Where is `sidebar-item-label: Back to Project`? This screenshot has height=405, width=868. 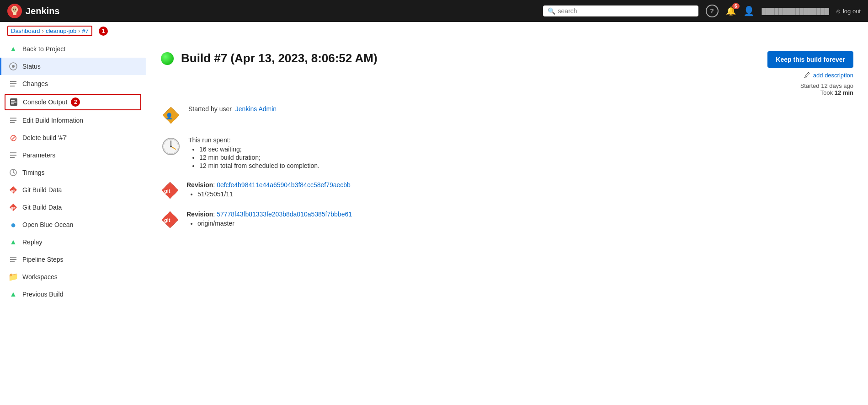 sidebar-item-label: Back to Project is located at coordinates (44, 49).